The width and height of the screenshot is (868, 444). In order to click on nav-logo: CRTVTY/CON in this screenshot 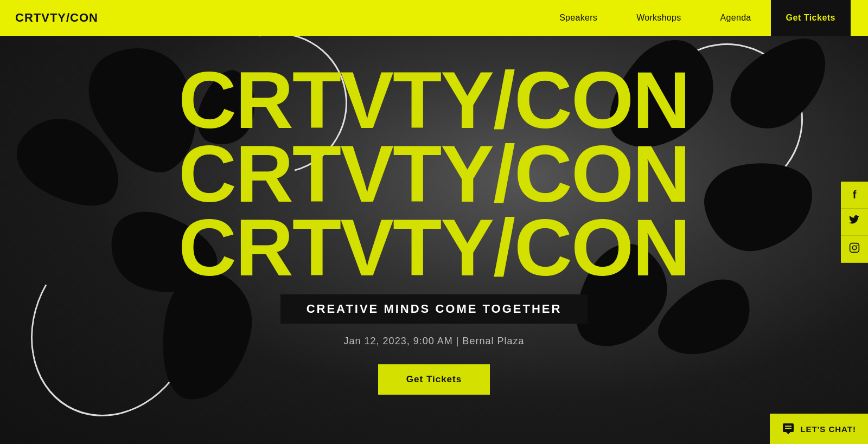, I will do `click(56, 18)`.